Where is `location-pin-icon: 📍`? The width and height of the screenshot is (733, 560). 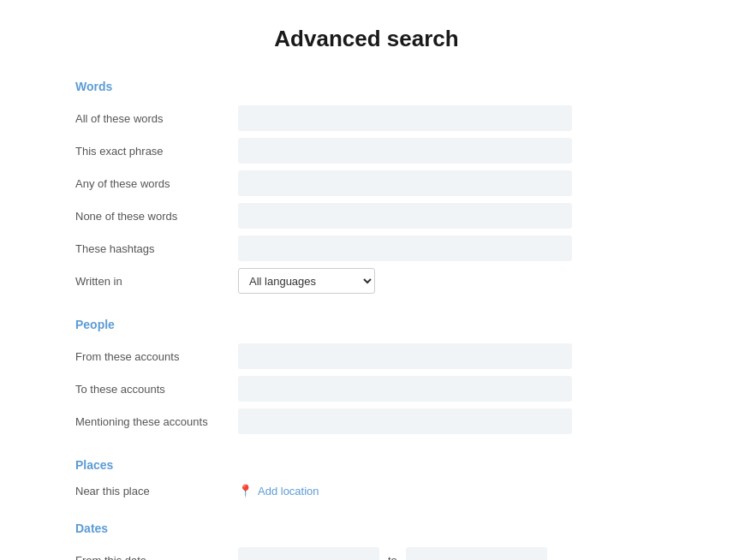
location-pin-icon: 📍 is located at coordinates (245, 491).